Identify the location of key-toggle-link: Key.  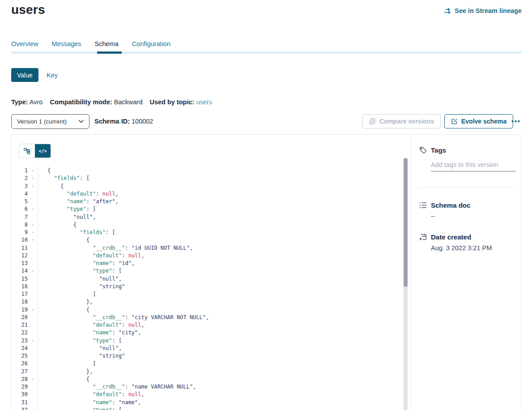
(52, 75).